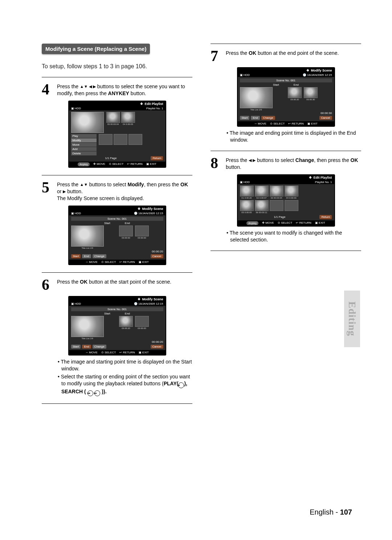  Describe the element at coordinates (331, 512) in the screenshot. I see `page-footer: English - 107` at that location.